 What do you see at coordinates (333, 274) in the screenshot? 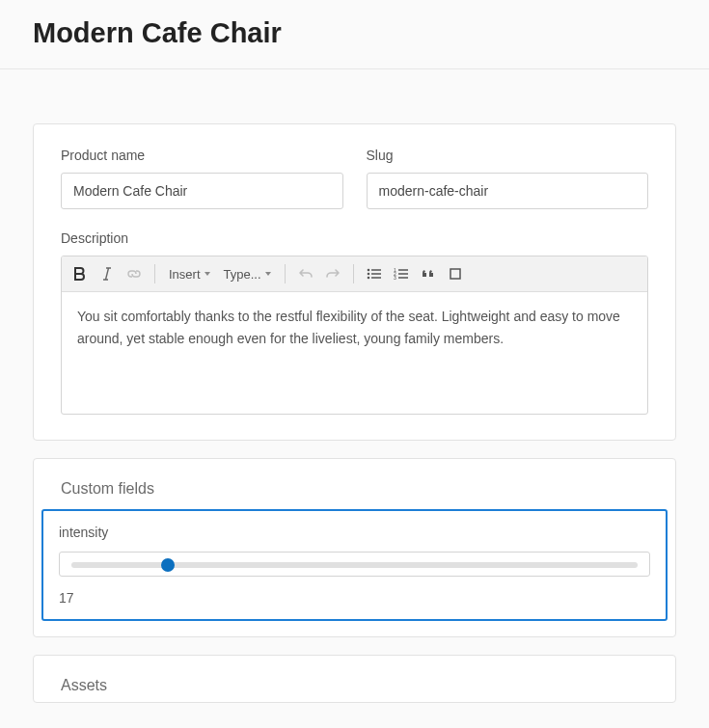
I see `redo-icon` at bounding box center [333, 274].